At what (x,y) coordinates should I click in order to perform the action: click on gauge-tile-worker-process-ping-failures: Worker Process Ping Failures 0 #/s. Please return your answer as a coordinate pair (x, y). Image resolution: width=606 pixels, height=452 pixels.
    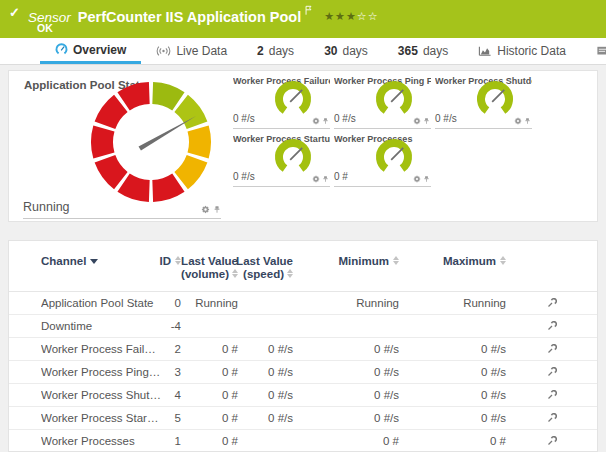
    Looking at the image, I should click on (382, 101).